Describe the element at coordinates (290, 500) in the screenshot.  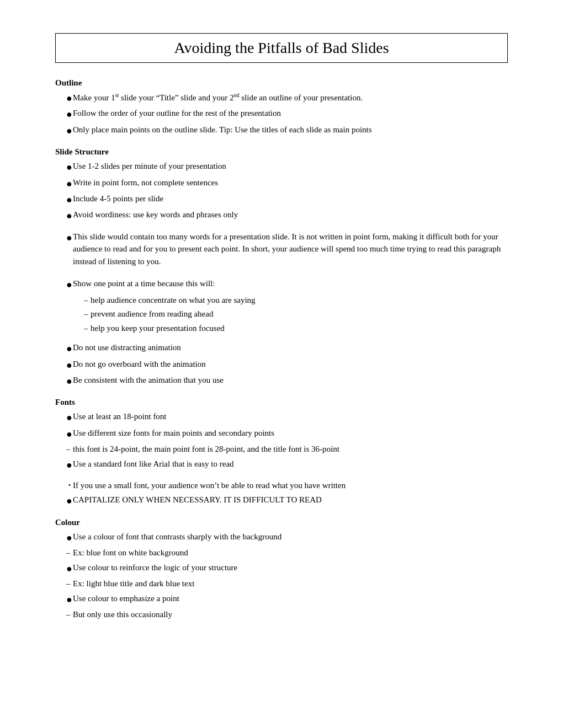
I see `item-text: CAPITALIZE ONLY WHEN NECESSARY. IT IS DI…` at that location.